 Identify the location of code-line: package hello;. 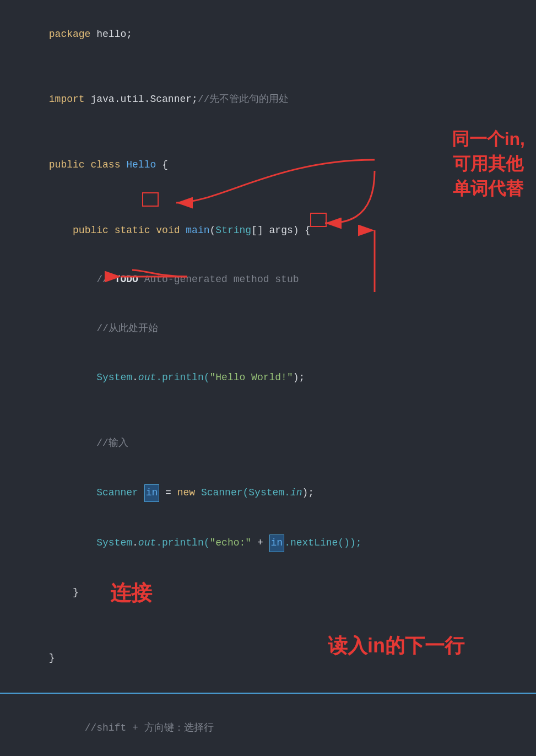
(268, 34).